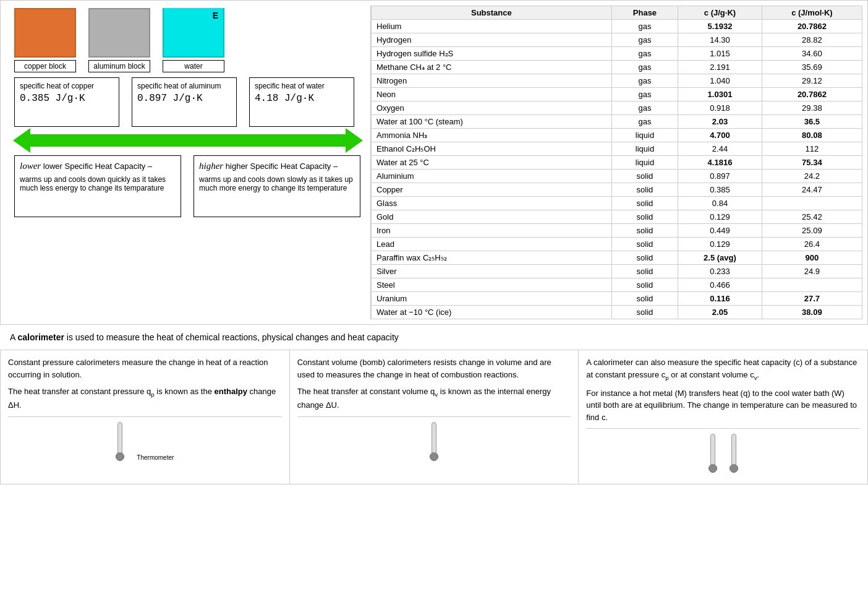  What do you see at coordinates (720, 27) in the screenshot?
I see `table-cell: 5.1932` at bounding box center [720, 27].